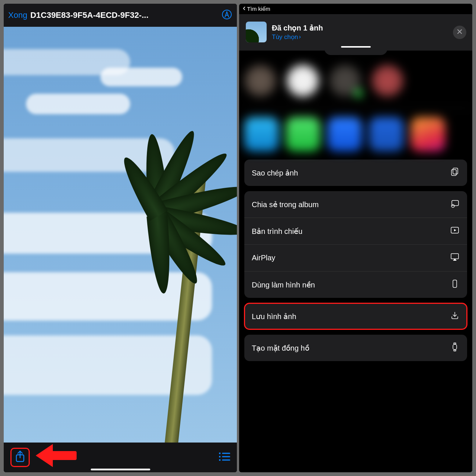  I want to click on action-share-in-album: Chia sẻ trong album, so click(356, 205).